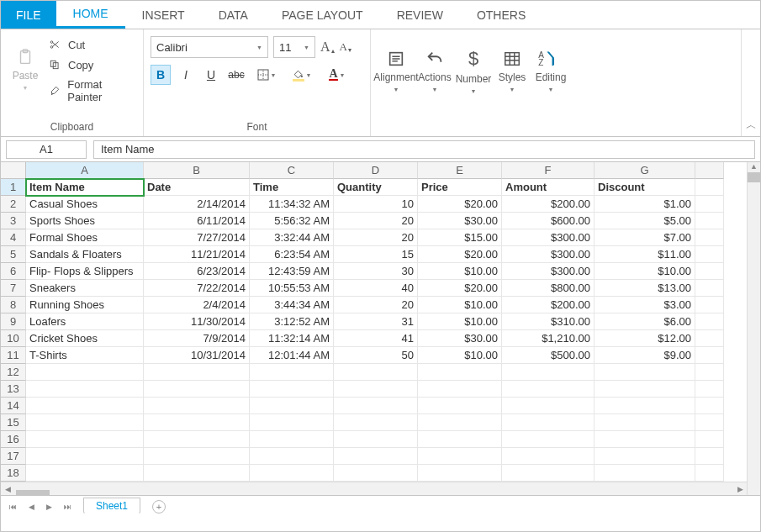 The height and width of the screenshot is (532, 761). What do you see at coordinates (292, 288) in the screenshot?
I see `cell: 10:55:53 AM` at bounding box center [292, 288].